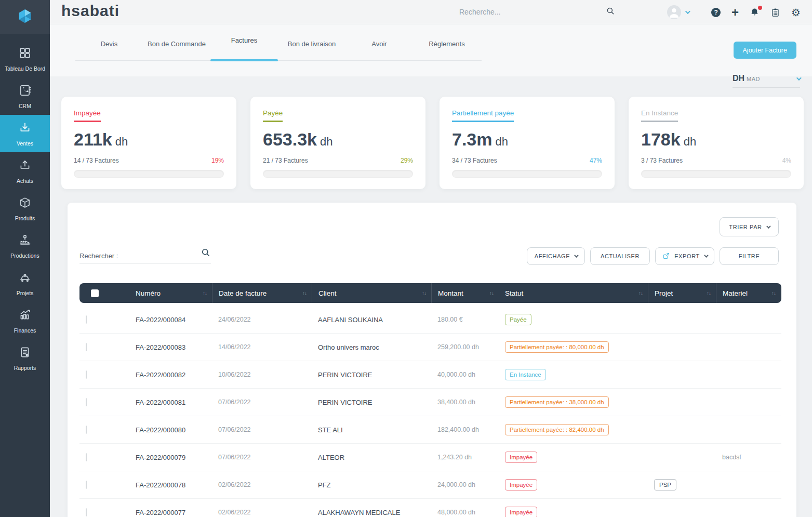 The image size is (812, 517). Describe the element at coordinates (262, 320) in the screenshot. I see `cell-date: 24/06/2022` at that location.